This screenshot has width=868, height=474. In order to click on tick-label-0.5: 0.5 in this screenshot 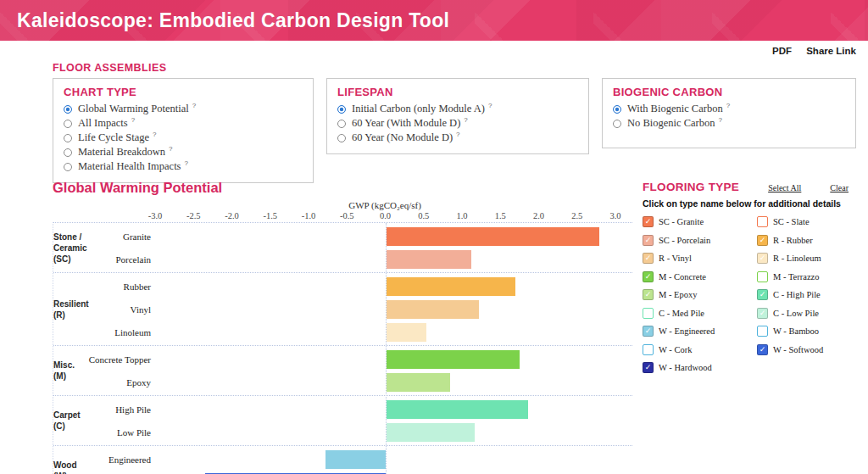, I will do `click(424, 215)`.